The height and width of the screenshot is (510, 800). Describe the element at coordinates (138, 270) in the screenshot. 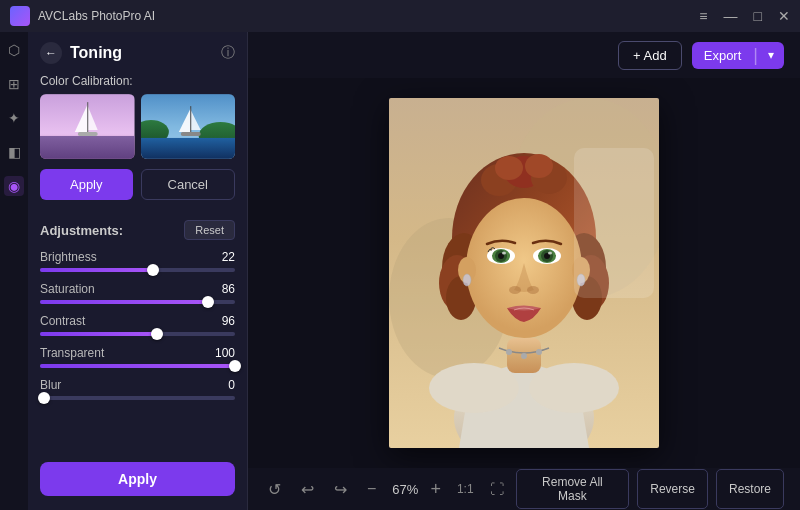

I see `brightness-track` at that location.